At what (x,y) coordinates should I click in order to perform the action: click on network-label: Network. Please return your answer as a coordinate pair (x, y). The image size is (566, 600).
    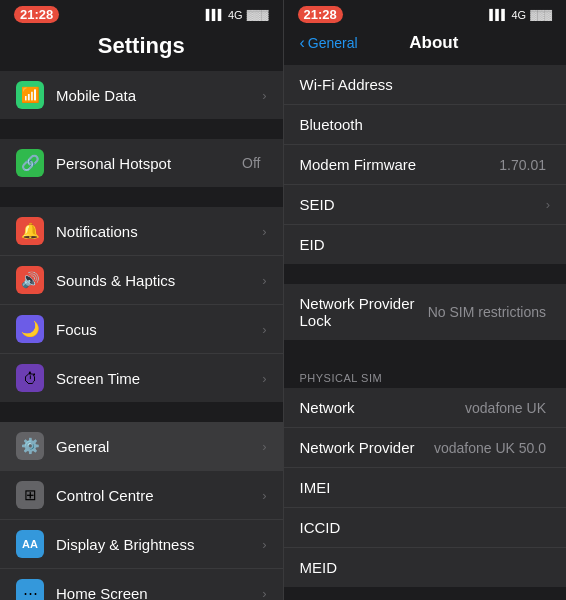
    Looking at the image, I should click on (383, 408).